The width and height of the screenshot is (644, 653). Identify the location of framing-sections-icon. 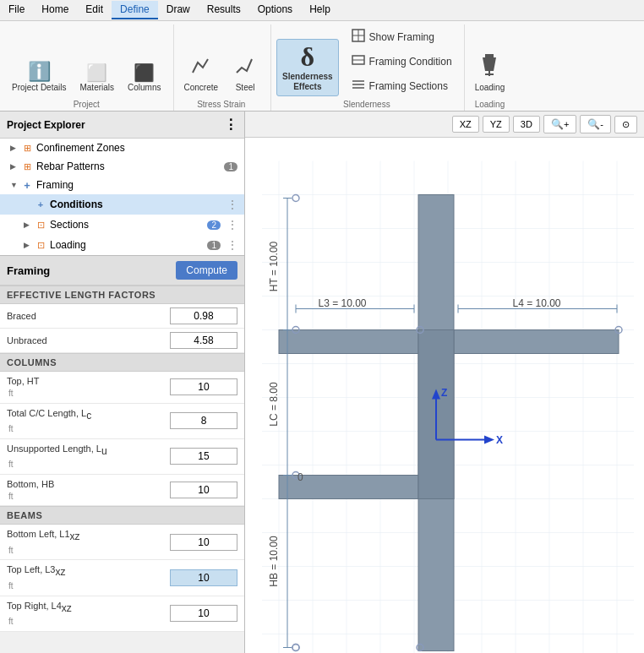
(358, 86).